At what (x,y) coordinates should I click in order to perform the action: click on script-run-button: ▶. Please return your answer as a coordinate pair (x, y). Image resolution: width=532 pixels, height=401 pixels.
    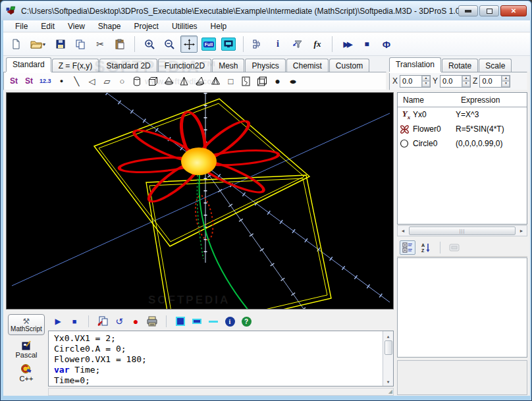
    Looking at the image, I should click on (58, 321).